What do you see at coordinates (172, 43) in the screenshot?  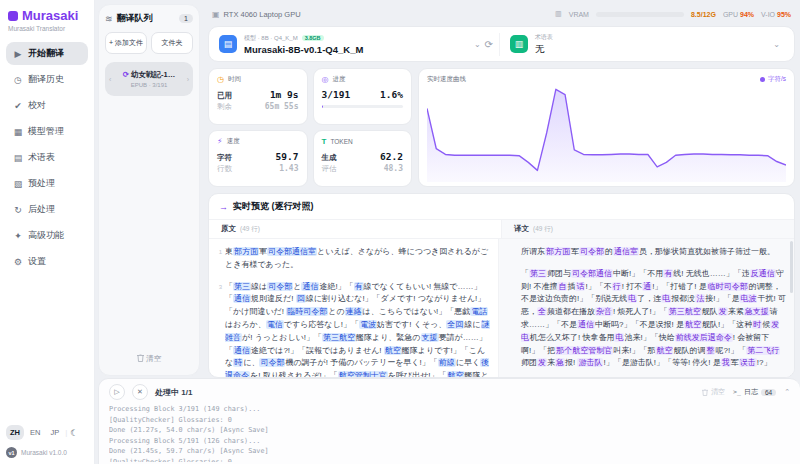 I see `add-folder-button: 文件夹` at bounding box center [172, 43].